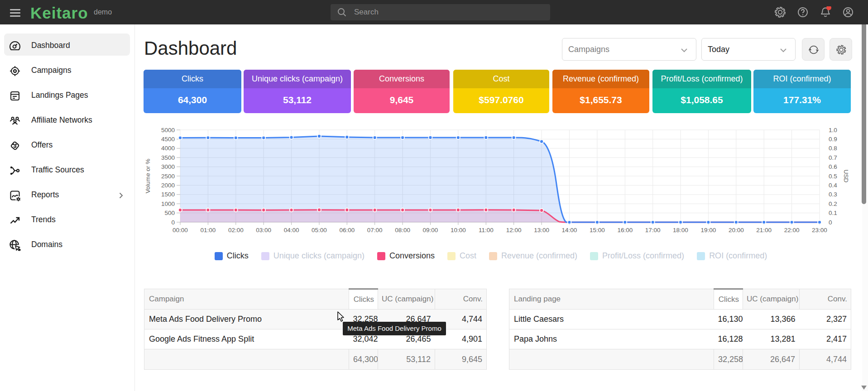  Describe the element at coordinates (570, 230) in the screenshot. I see `svg-text: 14:00` at that location.